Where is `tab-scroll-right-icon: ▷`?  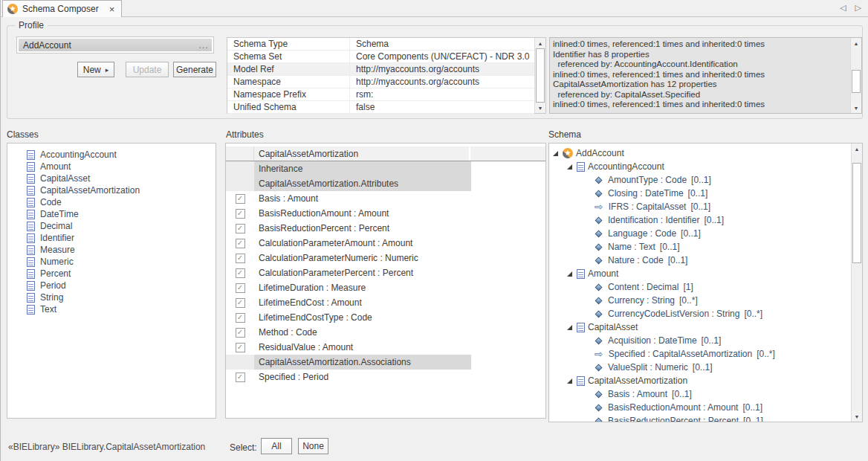
tab-scroll-right-icon: ▷ is located at coordinates (858, 7).